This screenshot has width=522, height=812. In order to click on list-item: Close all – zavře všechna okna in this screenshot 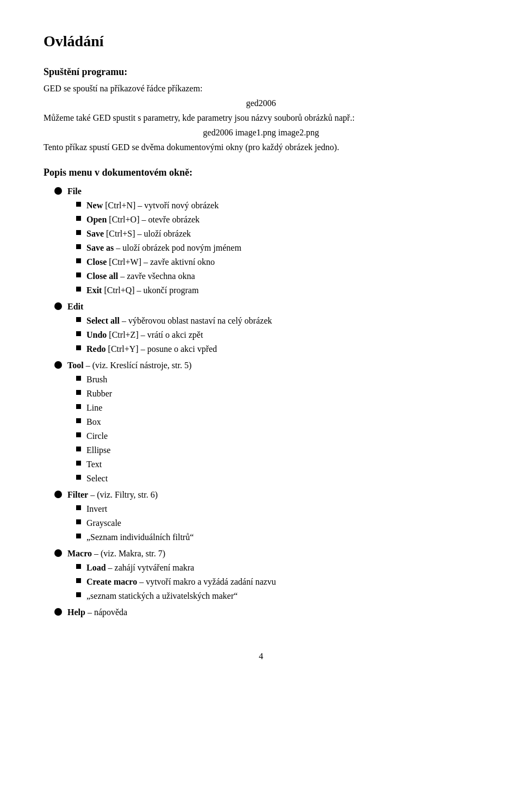, I will do `click(277, 276)`.